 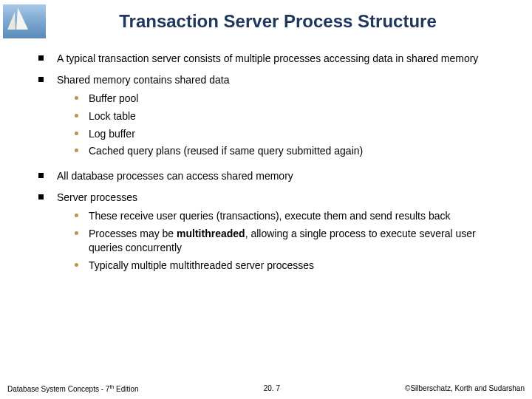 What do you see at coordinates (275, 176) in the screenshot?
I see `bullet-level-1: All database processes can access shared…` at bounding box center [275, 176].